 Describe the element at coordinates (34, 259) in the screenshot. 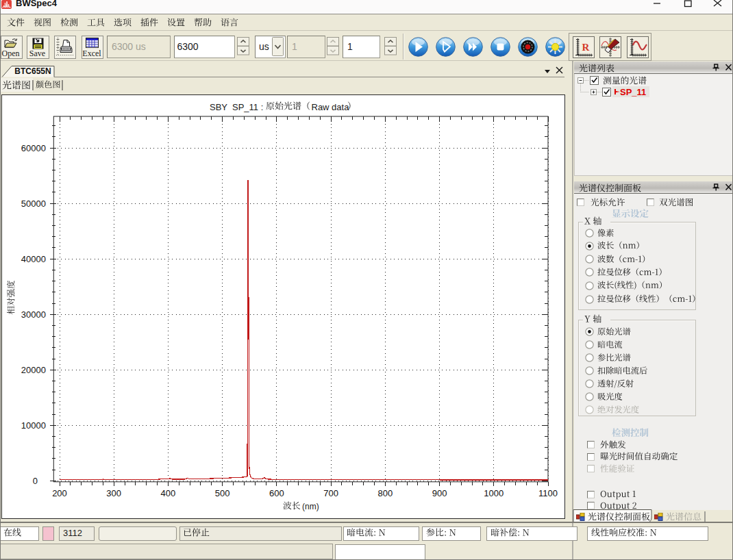

I see `svg-text: 40000` at that location.